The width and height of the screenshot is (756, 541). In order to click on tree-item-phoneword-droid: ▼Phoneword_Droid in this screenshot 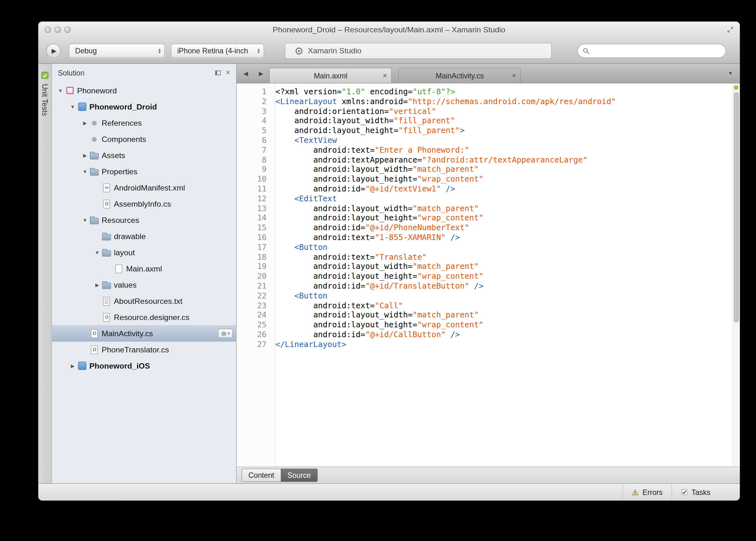, I will do `click(144, 107)`.